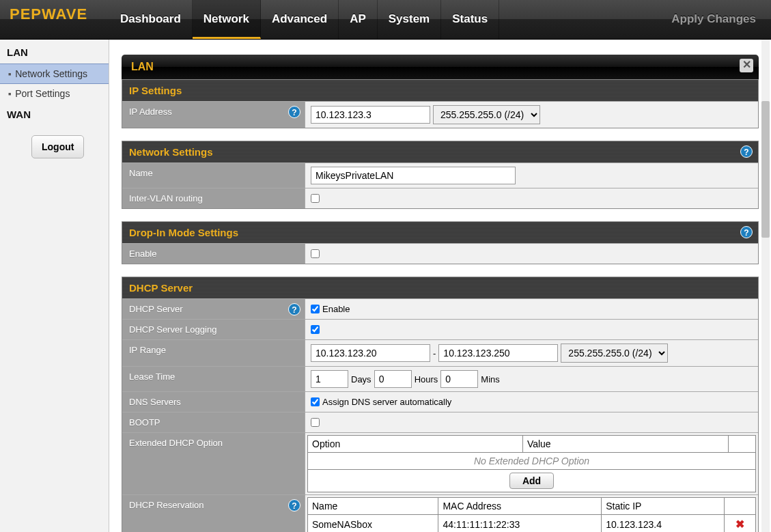  What do you see at coordinates (184, 232) in the screenshot?
I see `section-dropin: Drop-In Mode Settings` at bounding box center [184, 232].